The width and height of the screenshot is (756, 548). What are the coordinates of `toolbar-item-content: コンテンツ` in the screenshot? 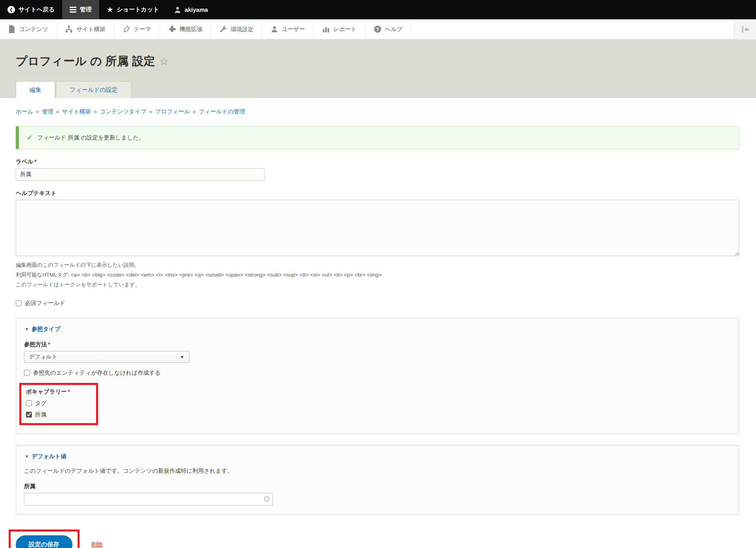 It's located at (28, 29).